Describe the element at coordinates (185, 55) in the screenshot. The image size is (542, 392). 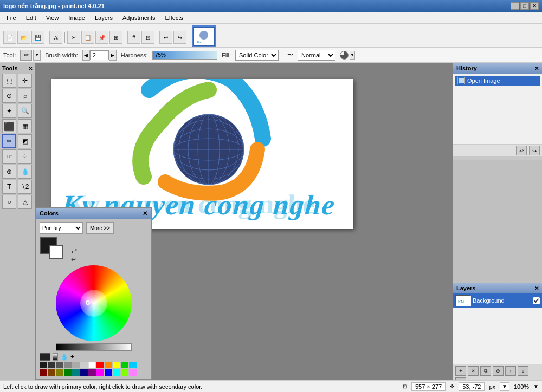
I see `hardness-slider: 75%` at that location.